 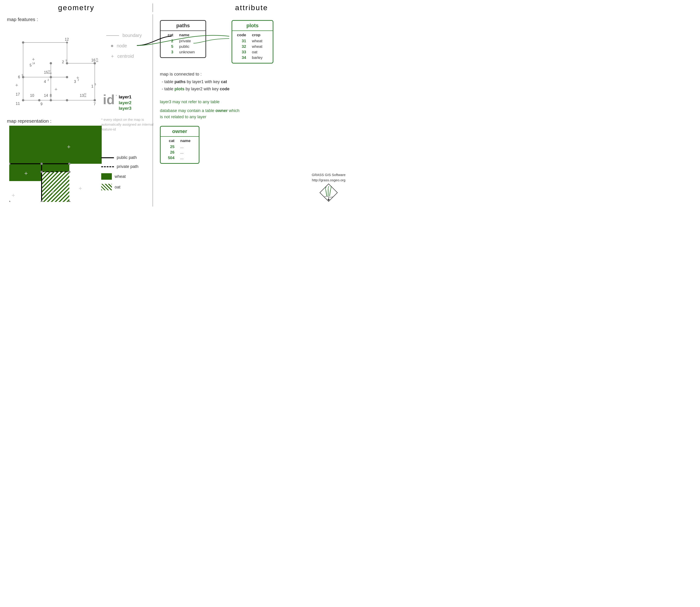 I want to click on svg-text: 11, so click(x=18, y=104).